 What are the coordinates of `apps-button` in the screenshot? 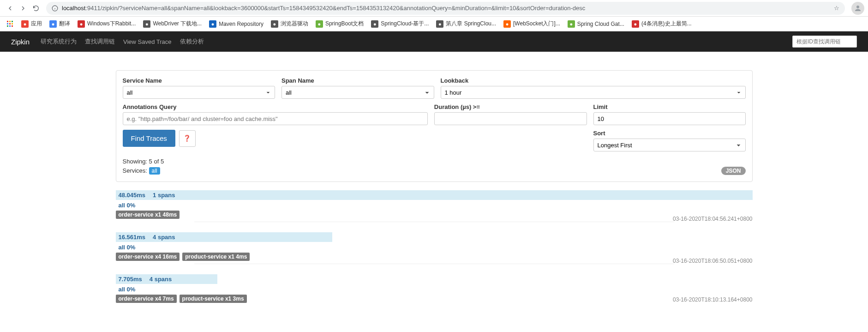 It's located at (10, 24).